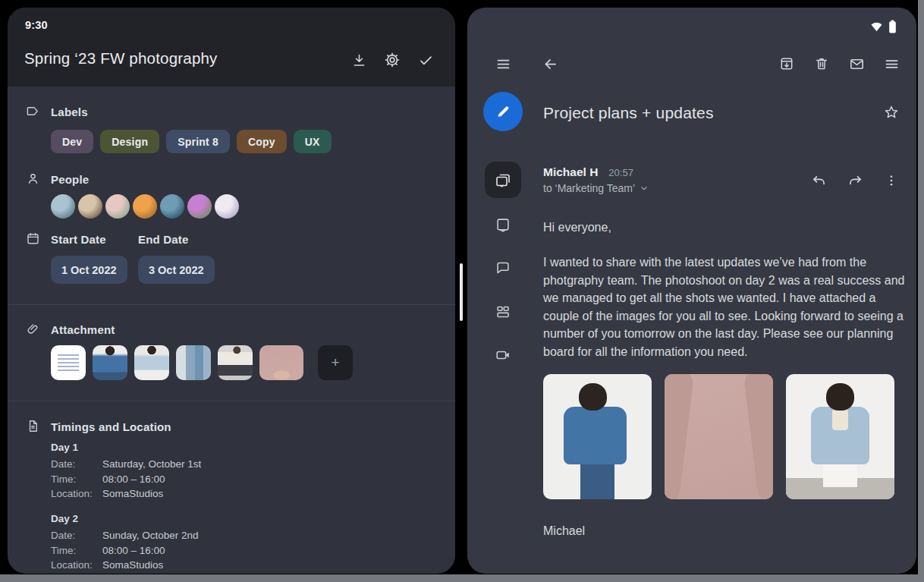 Image resolution: width=924 pixels, height=582 pixels. What do you see at coordinates (503, 112) in the screenshot?
I see `compose-button` at bounding box center [503, 112].